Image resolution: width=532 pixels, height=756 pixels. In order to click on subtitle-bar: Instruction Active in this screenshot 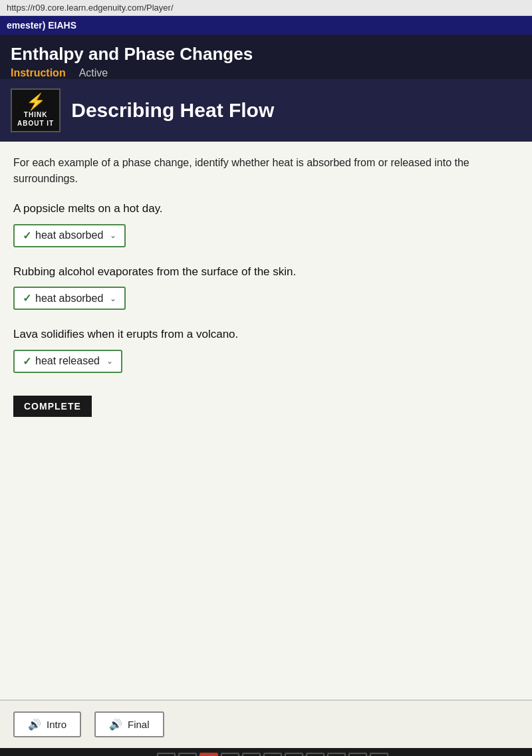, I will do `click(266, 73)`.